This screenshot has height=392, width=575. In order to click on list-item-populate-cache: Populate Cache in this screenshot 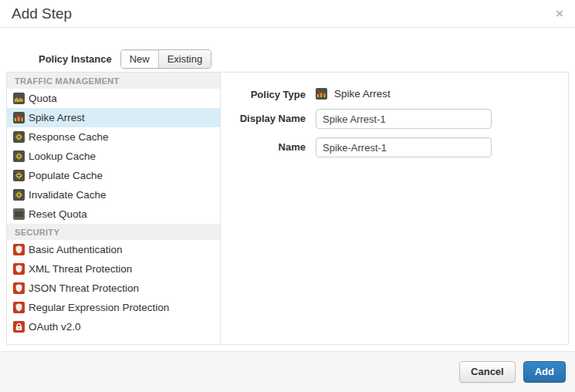, I will do `click(113, 176)`.